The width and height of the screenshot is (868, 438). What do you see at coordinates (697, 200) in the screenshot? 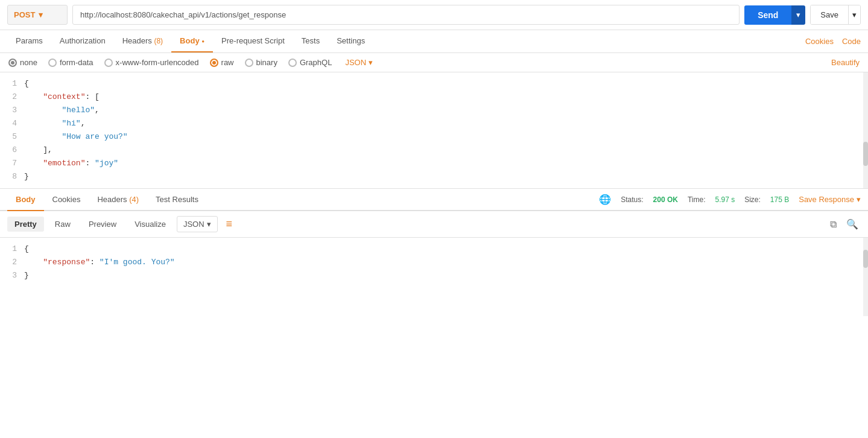
I see `time-label: Time:` at bounding box center [697, 200].